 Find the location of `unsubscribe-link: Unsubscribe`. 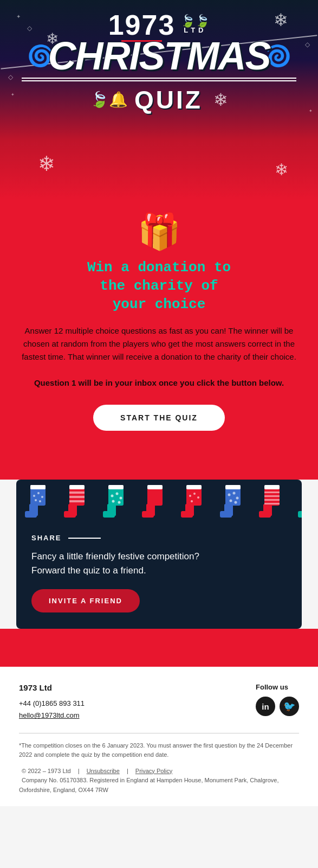

unsubscribe-link: Unsubscribe is located at coordinates (103, 771).